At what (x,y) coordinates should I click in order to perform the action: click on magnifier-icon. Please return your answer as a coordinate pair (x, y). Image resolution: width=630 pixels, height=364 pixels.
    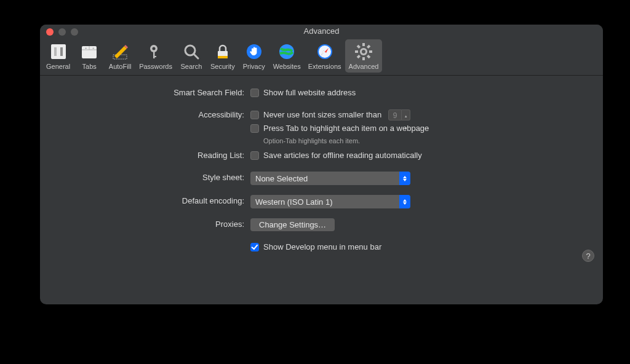
    Looking at the image, I should click on (191, 52).